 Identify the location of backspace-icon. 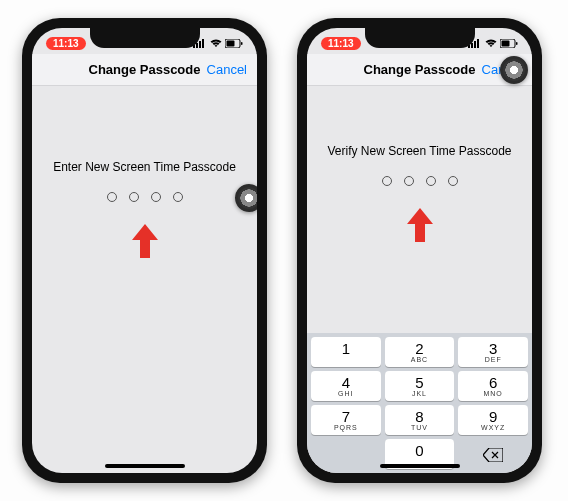
(493, 455).